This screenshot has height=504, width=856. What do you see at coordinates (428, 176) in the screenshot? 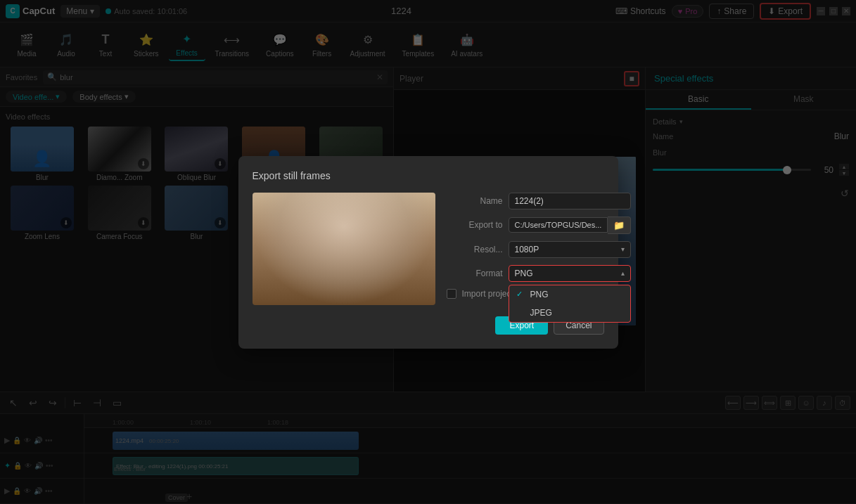
I see `dialog-title: Export still frames` at bounding box center [428, 176].